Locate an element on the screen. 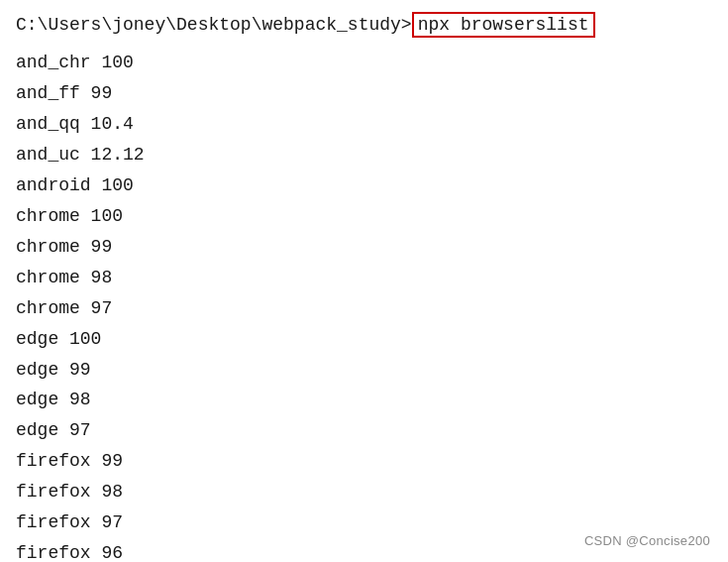 This screenshot has width=728, height=562. list-item: firefox 99 is located at coordinates (364, 462).